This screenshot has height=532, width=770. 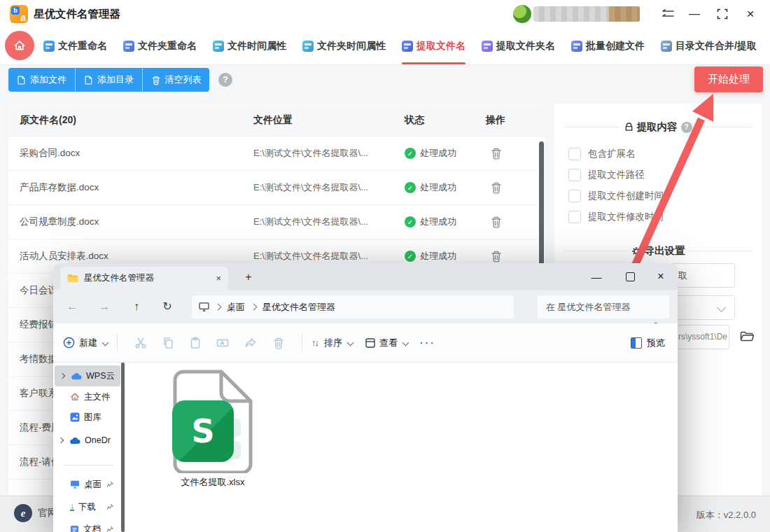 What do you see at coordinates (666, 46) in the screenshot?
I see `merge-extract-icon` at bounding box center [666, 46].